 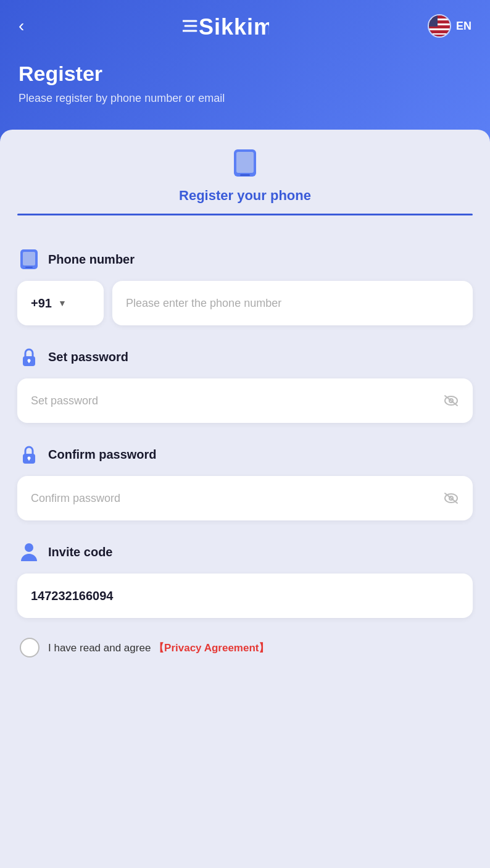 I want to click on confirm-password-label-text: Confirm password, so click(x=102, y=454).